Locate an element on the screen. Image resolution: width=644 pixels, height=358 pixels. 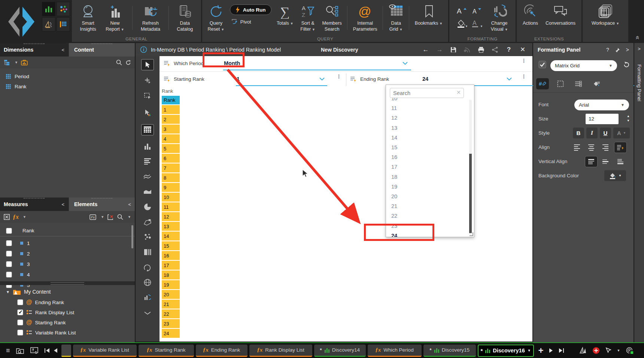
data-grid-button: DataGrid▼ is located at coordinates (396, 18).